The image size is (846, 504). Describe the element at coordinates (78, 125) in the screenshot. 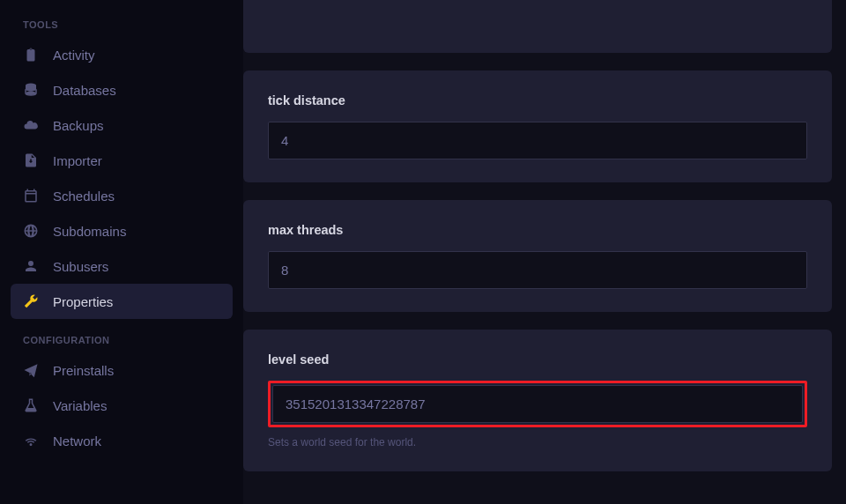

I see `sidebar-item-label: Backups` at that location.